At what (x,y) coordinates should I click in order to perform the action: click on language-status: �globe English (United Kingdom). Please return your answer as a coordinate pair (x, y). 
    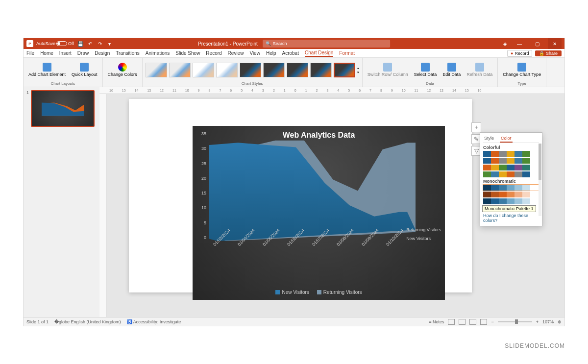
    Looking at the image, I should click on (88, 322).